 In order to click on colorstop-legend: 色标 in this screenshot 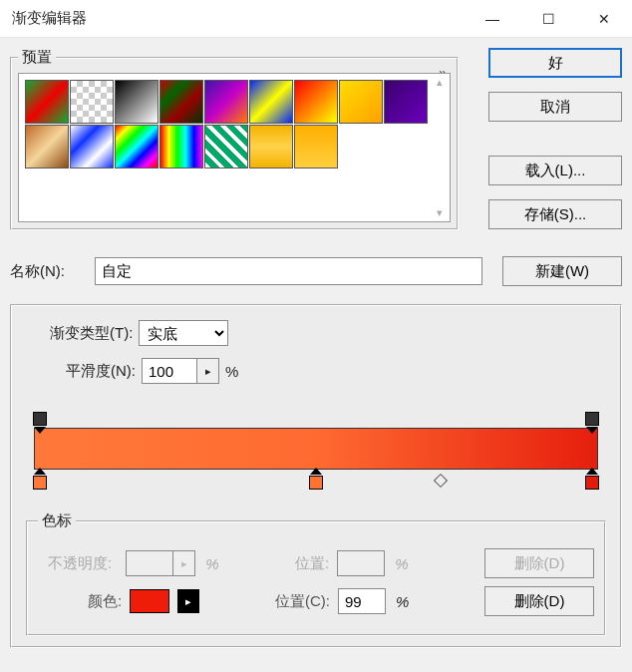, I will do `click(57, 520)`.